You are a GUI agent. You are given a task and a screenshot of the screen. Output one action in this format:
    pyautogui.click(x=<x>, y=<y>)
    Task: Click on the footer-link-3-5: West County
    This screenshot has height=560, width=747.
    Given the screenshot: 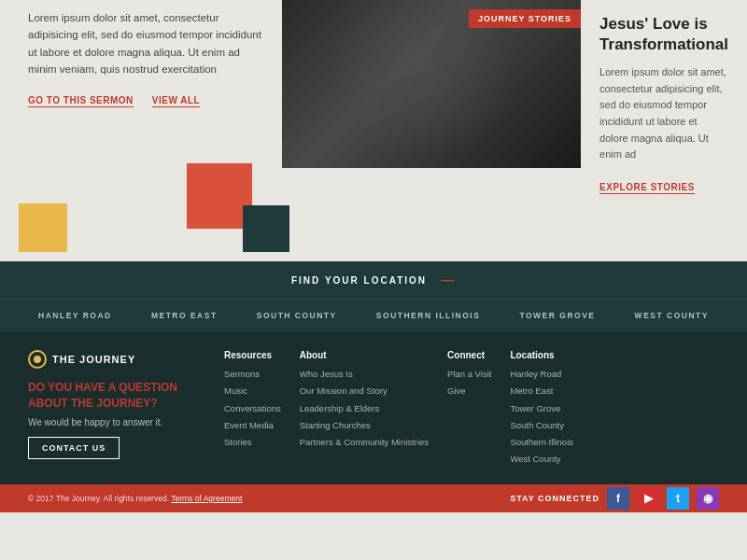 What is the action you would take?
    pyautogui.click(x=542, y=459)
    